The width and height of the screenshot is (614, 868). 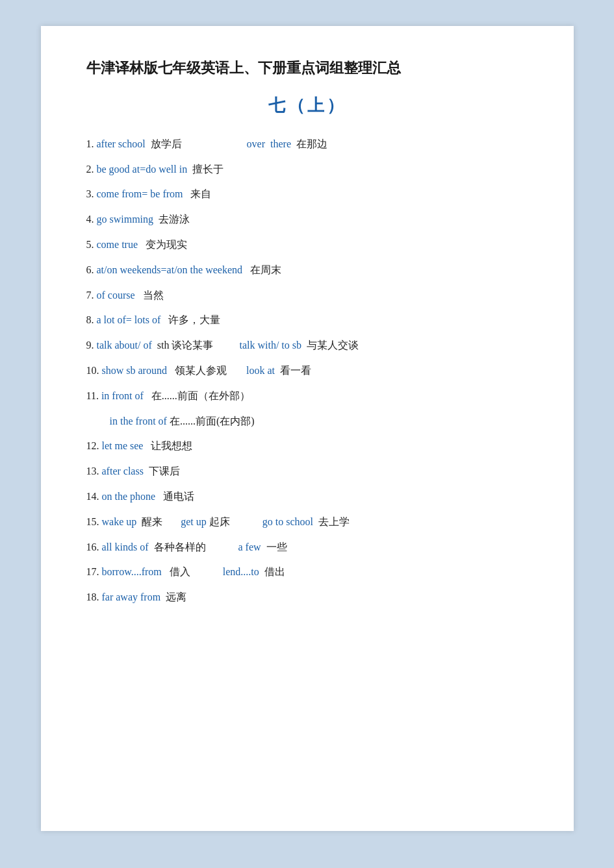 I want to click on translation: 通电话, so click(x=175, y=497).